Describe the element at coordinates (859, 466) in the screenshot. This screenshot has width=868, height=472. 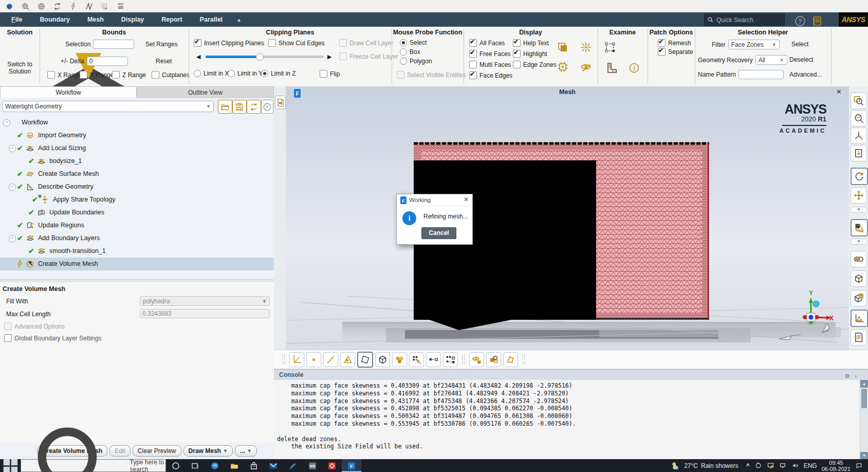
I see `notification-icon` at that location.